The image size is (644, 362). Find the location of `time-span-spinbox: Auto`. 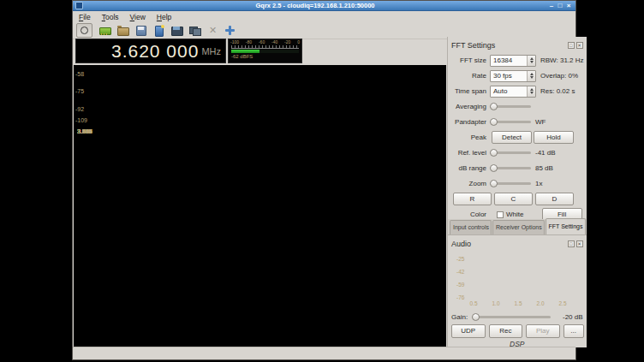

time-span-spinbox: Auto is located at coordinates (513, 92).